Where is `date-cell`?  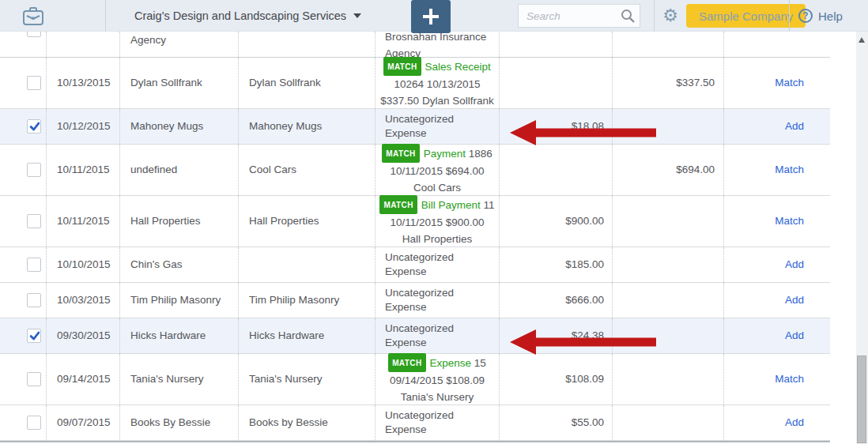 date-cell is located at coordinates (84, 44).